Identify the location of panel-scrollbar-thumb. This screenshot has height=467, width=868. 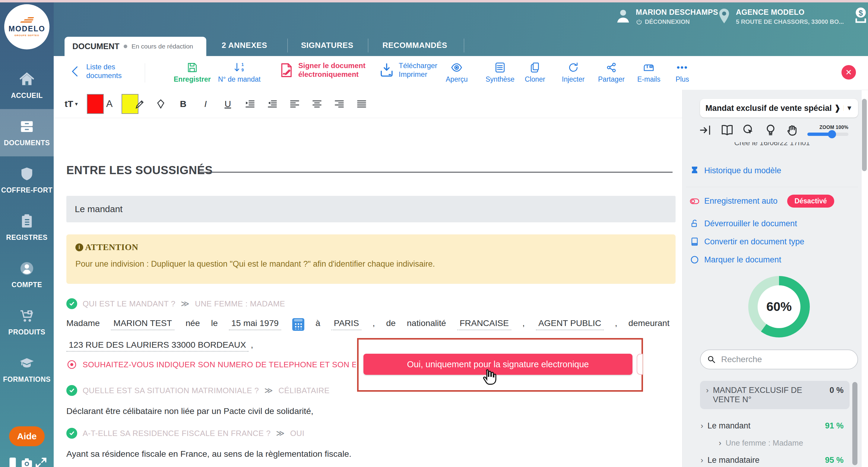
(864, 135).